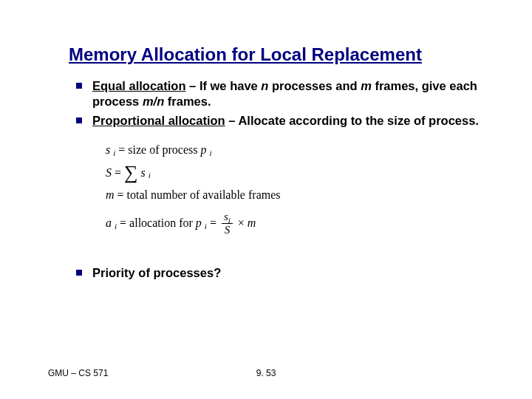  Describe the element at coordinates (139, 86) in the screenshot. I see `term: Equal allocation` at that location.